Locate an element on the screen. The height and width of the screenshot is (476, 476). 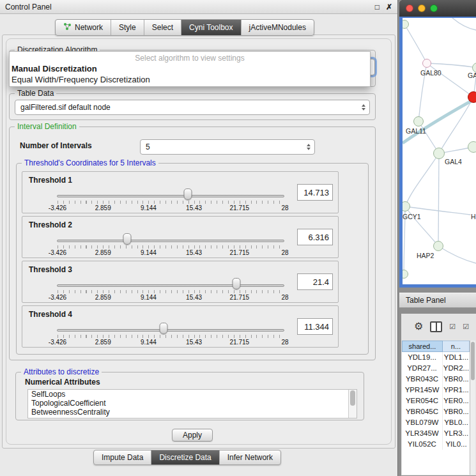
dropdown-option-equal-width-frequency: Equal Width/Frequency Discretization is located at coordinates (190, 79).